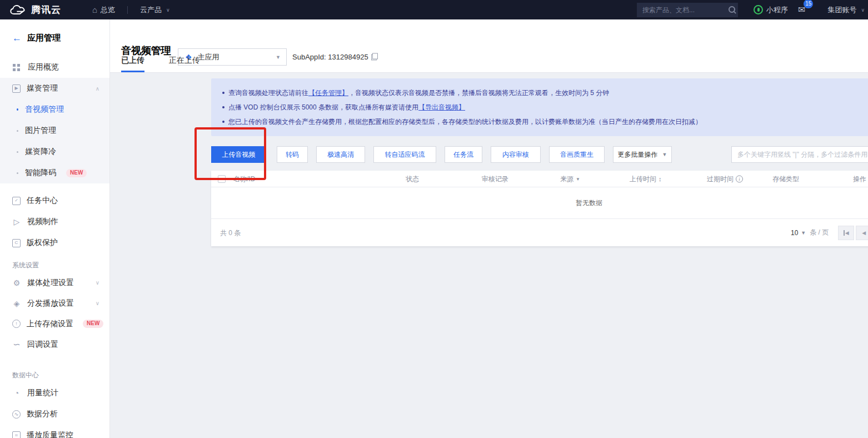 The image size is (868, 438). What do you see at coordinates (732, 10) in the screenshot?
I see `search-icon` at bounding box center [732, 10].